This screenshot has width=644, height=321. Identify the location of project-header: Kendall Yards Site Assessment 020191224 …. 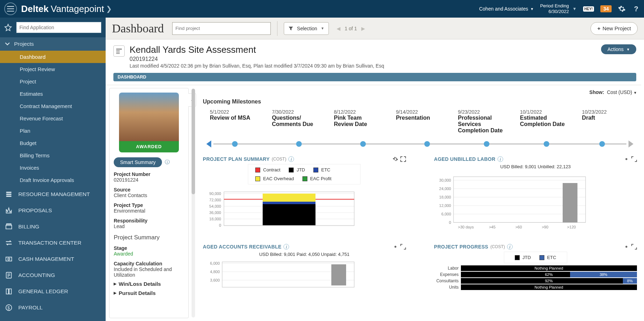
(375, 56).